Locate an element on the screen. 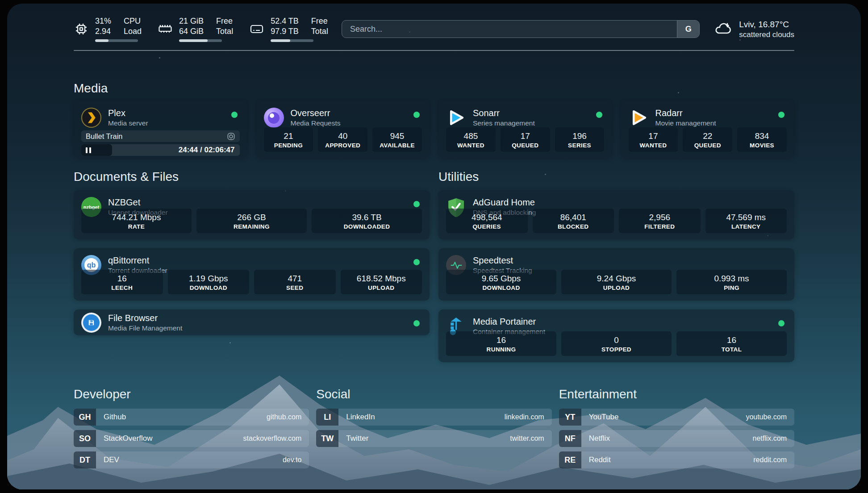 This screenshot has height=493, width=868. bookmark-abbr: TW is located at coordinates (327, 439).